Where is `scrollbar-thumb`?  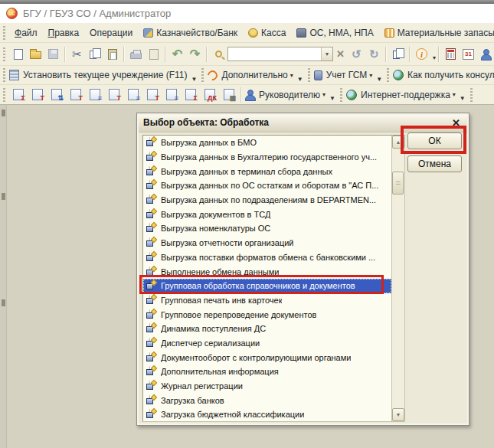
scrollbar-thumb is located at coordinates (398, 183).